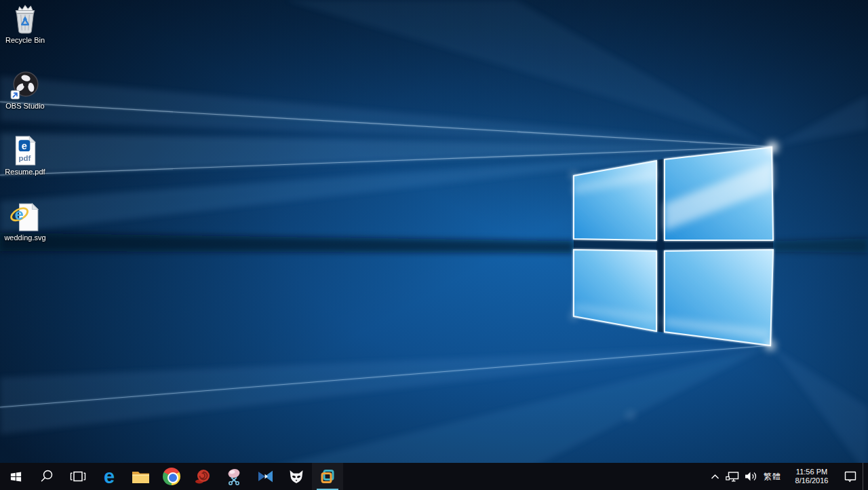  Describe the element at coordinates (141, 476) in the screenshot. I see `file-explorer-icon` at that location.